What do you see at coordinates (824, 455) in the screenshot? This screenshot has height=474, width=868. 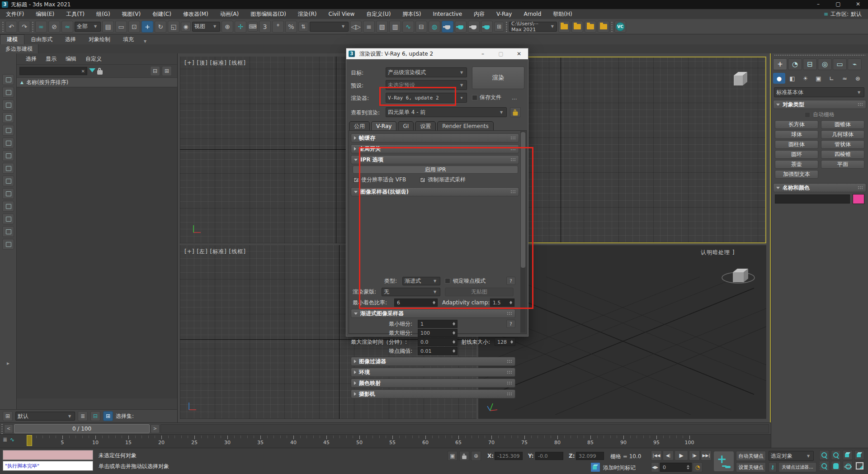 I see `zoom-icon` at bounding box center [824, 455].